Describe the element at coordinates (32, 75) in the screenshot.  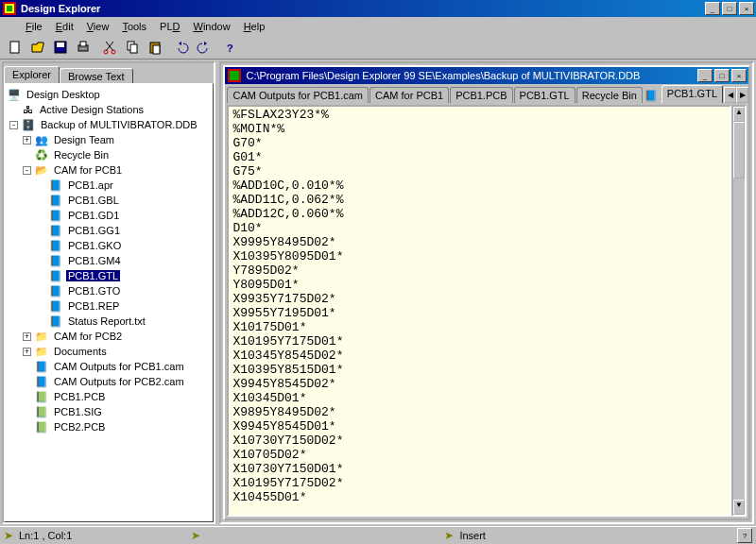
I see `tab-explorer: Explorer` at that location.